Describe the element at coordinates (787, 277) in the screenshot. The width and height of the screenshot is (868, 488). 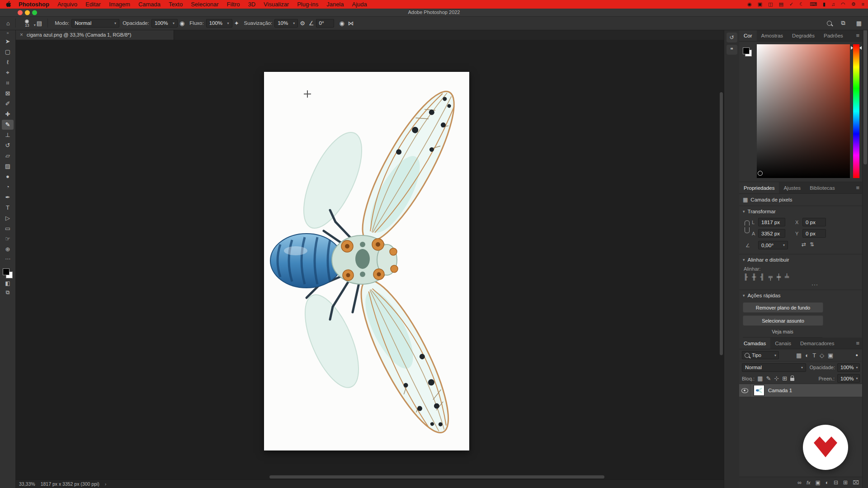
I see `align-bottom-icon: ╧` at that location.